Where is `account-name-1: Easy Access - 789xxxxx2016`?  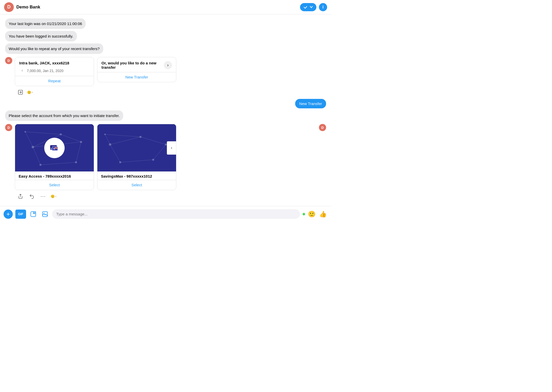 account-name-1: Easy Access - 789xxxxx2016 is located at coordinates (54, 176).